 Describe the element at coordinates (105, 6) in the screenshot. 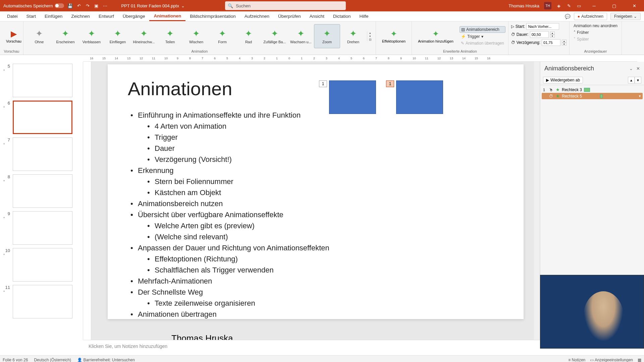

I see `more-icon: ⋯` at that location.